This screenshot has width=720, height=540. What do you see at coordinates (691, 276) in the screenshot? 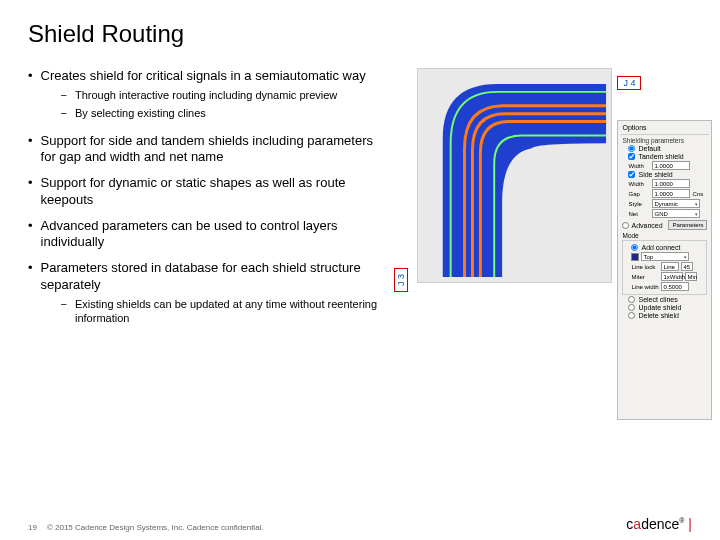
I see `miter-min: Min` at bounding box center [691, 276].